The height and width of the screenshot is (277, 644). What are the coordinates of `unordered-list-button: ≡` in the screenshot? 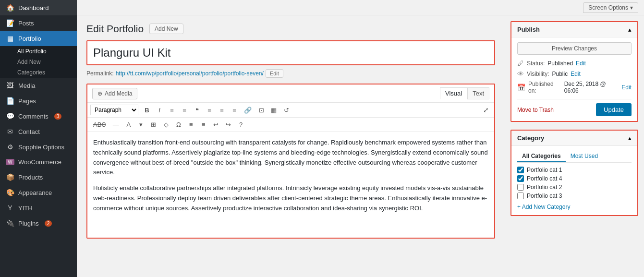 It's located at (172, 110).